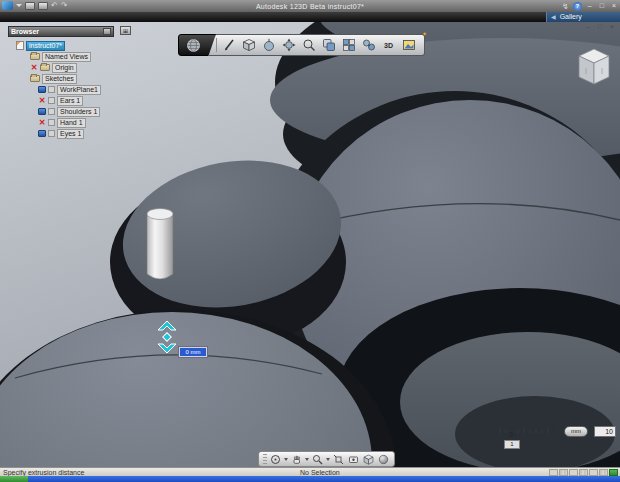 The image size is (620, 482). Describe the element at coordinates (289, 45) in the screenshot. I see `move-arrows-icon` at that location.